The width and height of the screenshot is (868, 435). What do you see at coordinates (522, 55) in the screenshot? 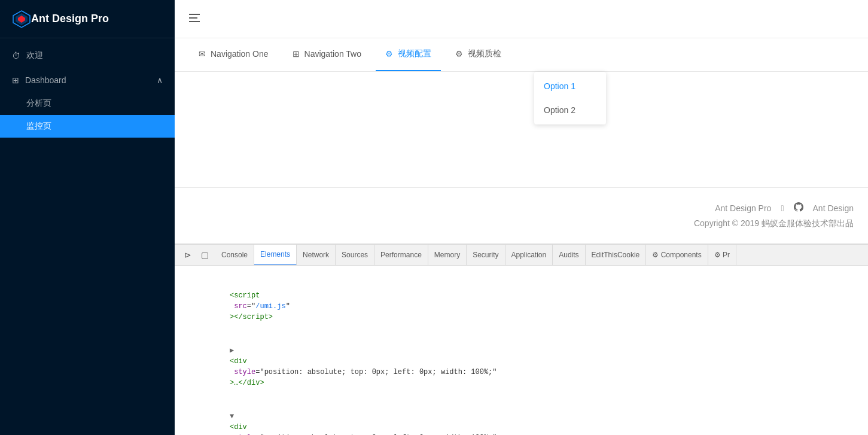
I see `tabs-bar: ✉ Navigation One ⊞ Navigation Two ⚙ 视频配置…` at bounding box center [522, 55].